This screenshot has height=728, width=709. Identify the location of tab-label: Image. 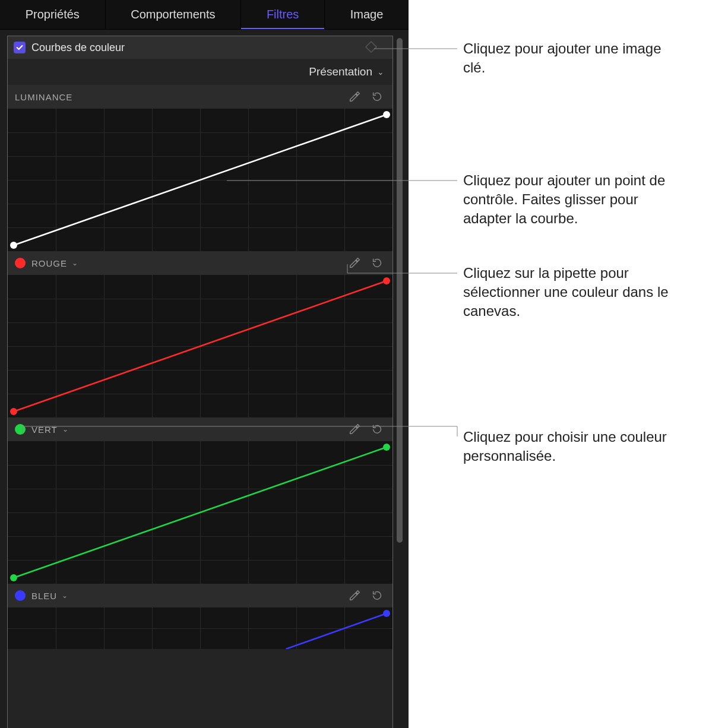
(367, 14).